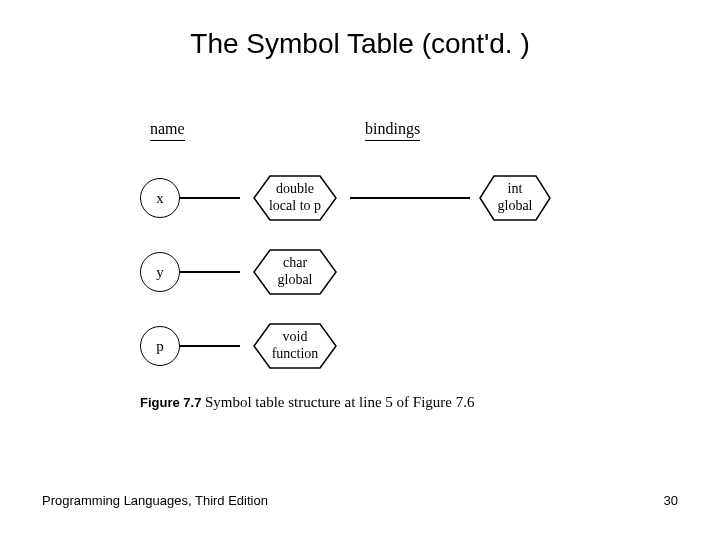 The height and width of the screenshot is (540, 720). What do you see at coordinates (515, 198) in the screenshot?
I see `binding-node: int global` at bounding box center [515, 198].